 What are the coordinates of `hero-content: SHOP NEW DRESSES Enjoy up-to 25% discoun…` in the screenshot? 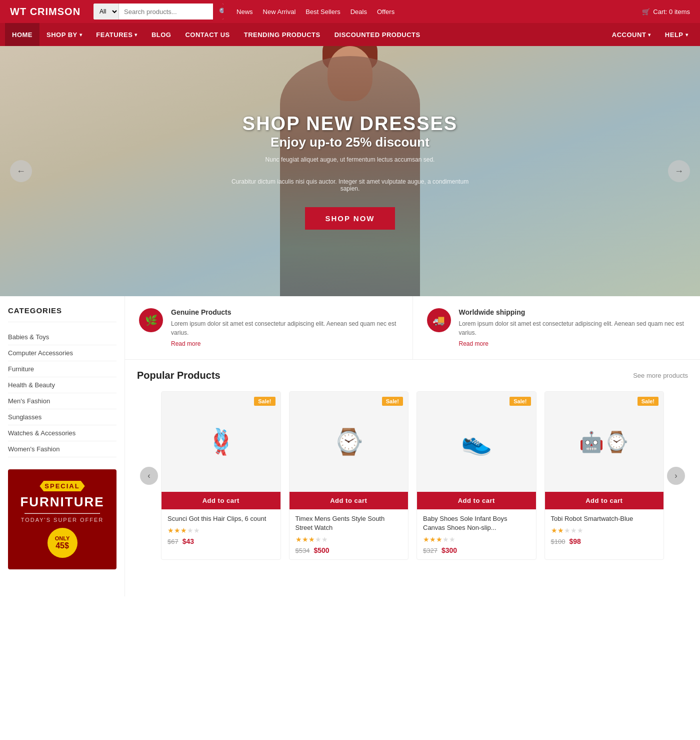 It's located at (350, 171).